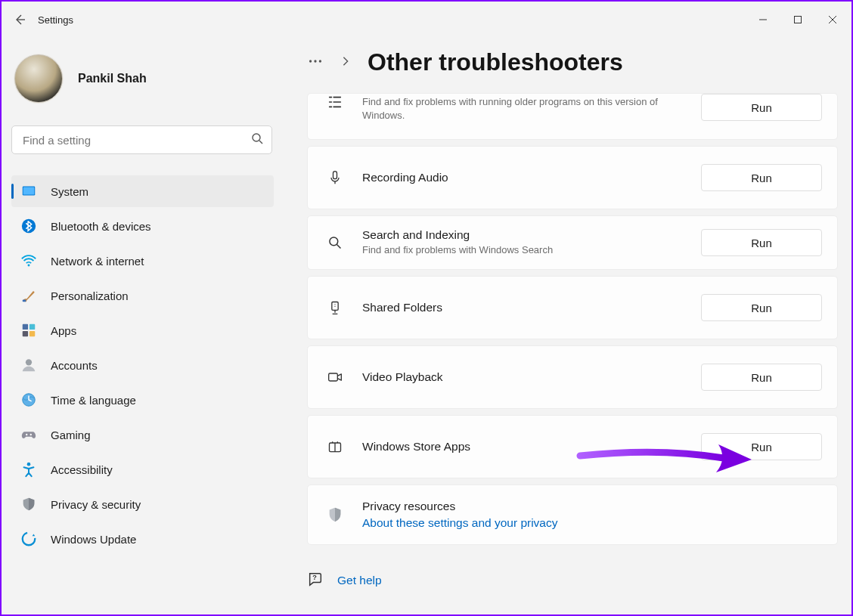 Image resolution: width=853 pixels, height=616 pixels. Describe the element at coordinates (142, 191) in the screenshot. I see `sidebar-item-system: System` at that location.